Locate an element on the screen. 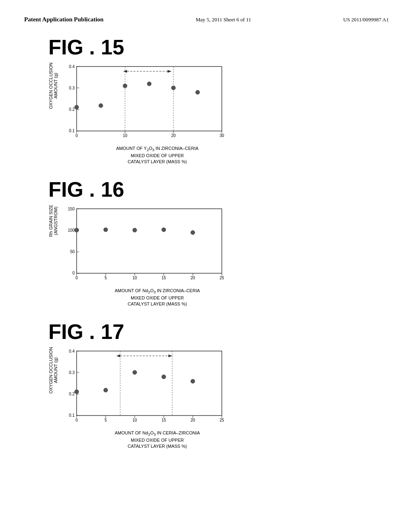 This screenshot has height=532, width=413. fig17-y-axis-label: OXYGEN OCCLUSIONAMOUNT (g) is located at coordinates (53, 370).